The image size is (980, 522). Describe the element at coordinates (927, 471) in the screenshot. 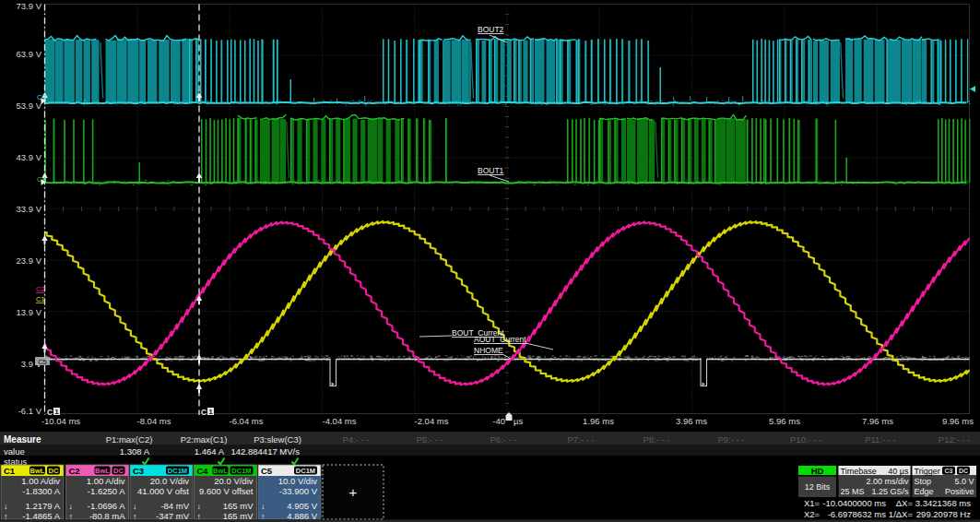

I see `svg-text: Trigger` at that location.